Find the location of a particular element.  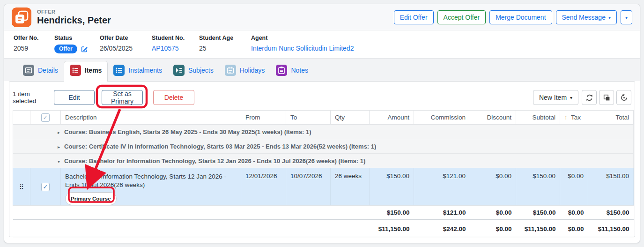

page-header: OFFER Hendricks, Peter Edit Offer Accept… is located at coordinates (322, 17).